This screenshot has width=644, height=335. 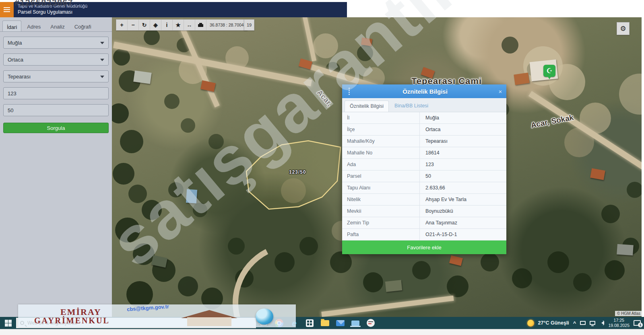 What do you see at coordinates (463, 211) in the screenshot?
I see `row-value: Boynuzbükü` at bounding box center [463, 211].